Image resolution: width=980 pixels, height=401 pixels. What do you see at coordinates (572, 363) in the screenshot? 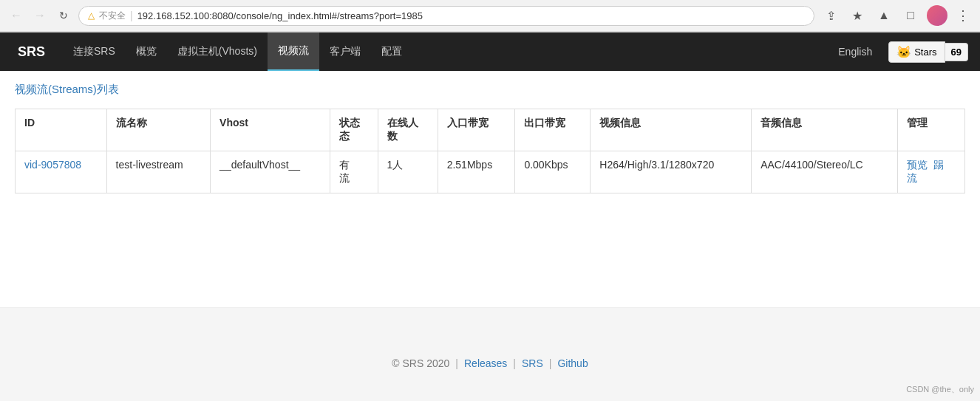
I see `footer-link-github: Github` at bounding box center [572, 363].